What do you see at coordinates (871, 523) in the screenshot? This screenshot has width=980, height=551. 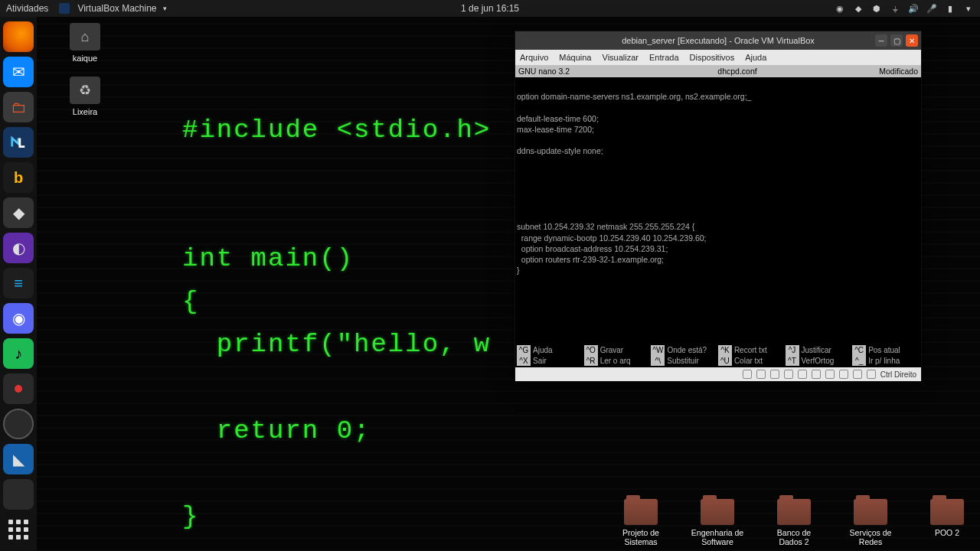 I see `desktop-folder: Serviços de Redes` at bounding box center [871, 523].